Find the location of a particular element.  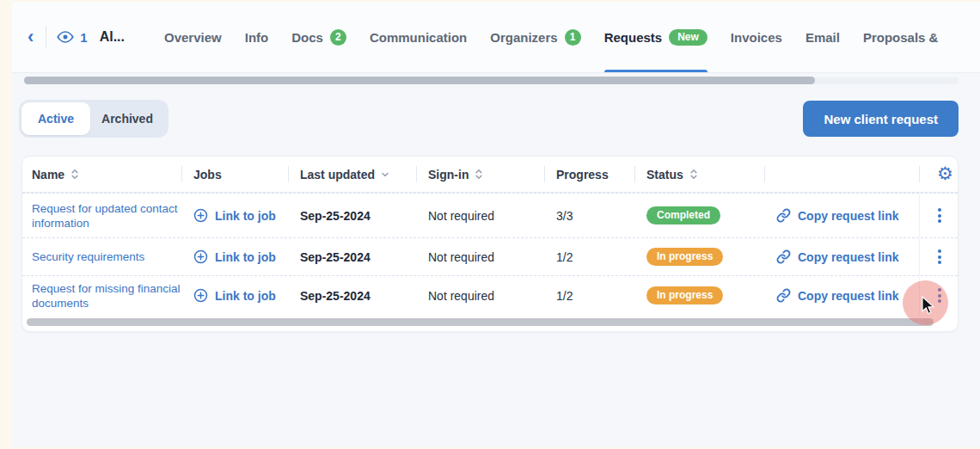

request-name-cell: Request for missing financial documents is located at coordinates (101, 296).